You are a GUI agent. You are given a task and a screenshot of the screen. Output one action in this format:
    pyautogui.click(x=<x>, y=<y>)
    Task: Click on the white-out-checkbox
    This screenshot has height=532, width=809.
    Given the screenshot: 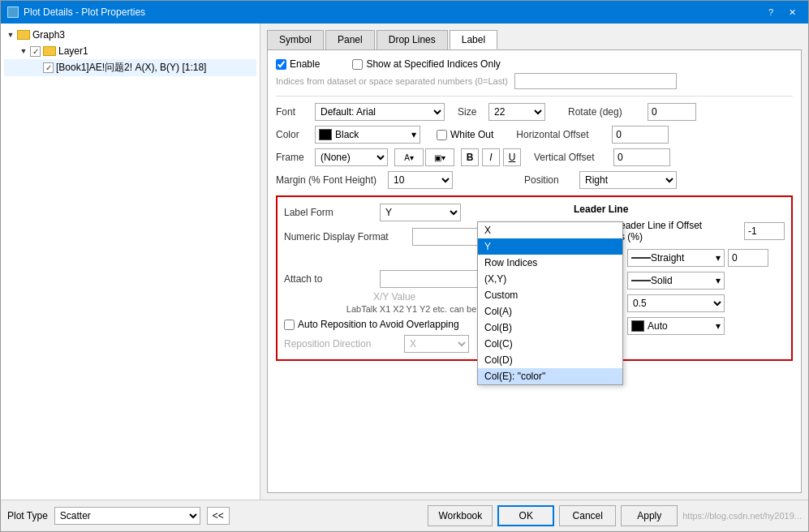 What is the action you would take?
    pyautogui.click(x=441, y=135)
    